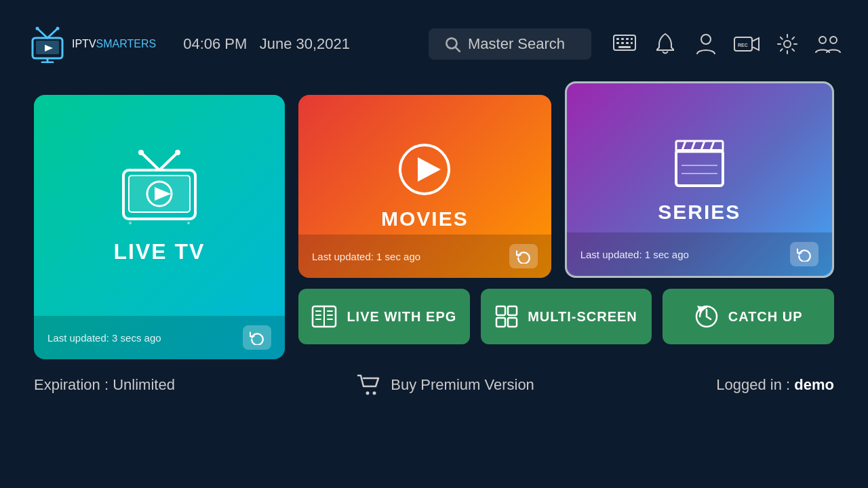  I want to click on search-label: Master Search, so click(517, 44).